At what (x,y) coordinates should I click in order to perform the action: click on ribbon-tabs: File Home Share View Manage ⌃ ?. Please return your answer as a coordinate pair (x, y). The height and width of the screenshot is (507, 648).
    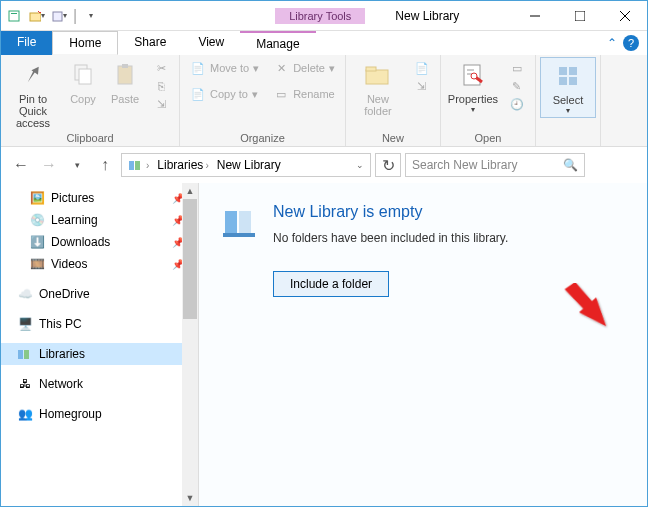
    Looking at the image, I should click on (324, 43).